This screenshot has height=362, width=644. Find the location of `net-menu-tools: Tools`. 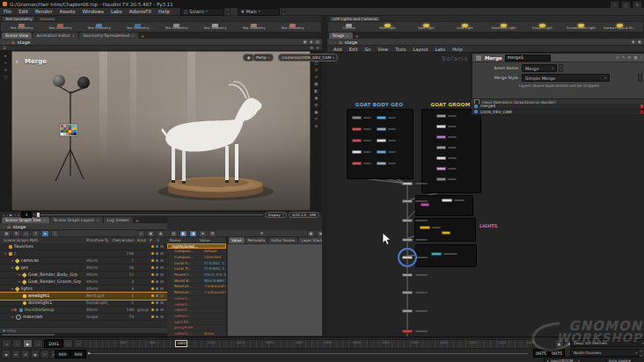

net-menu-tools: Tools is located at coordinates (400, 49).